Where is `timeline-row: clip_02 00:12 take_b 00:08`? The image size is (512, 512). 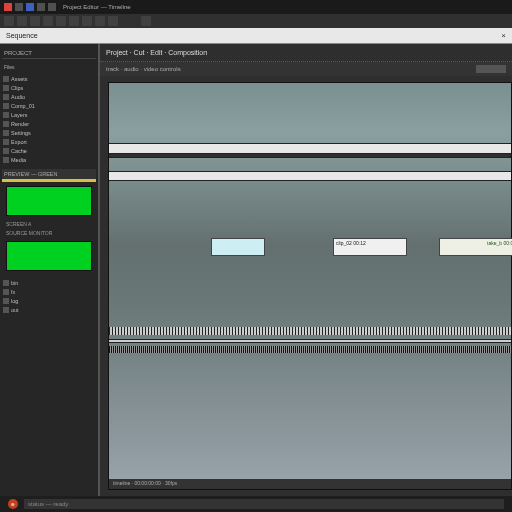 timeline-row: clip_02 00:12 take_b 00:08 is located at coordinates (310, 247).